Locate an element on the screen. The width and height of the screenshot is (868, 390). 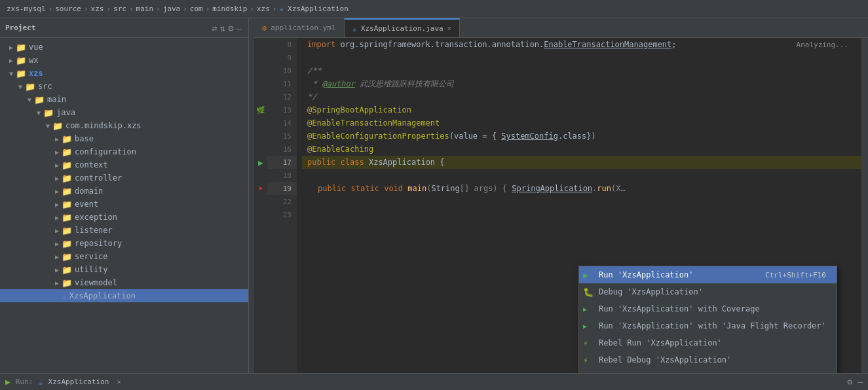
tree-item-wx: ▶ 📁 wx is located at coordinates (124, 60).